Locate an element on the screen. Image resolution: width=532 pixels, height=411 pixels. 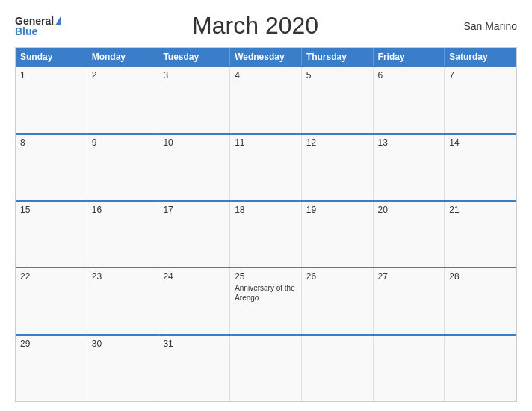
day-number: 15 is located at coordinates (51, 210).